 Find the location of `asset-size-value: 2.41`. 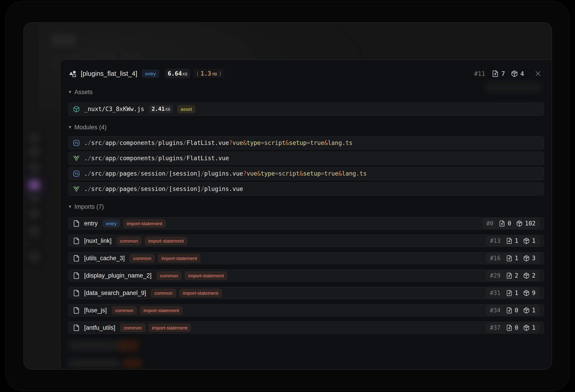

asset-size-value: 2.41 is located at coordinates (158, 109).